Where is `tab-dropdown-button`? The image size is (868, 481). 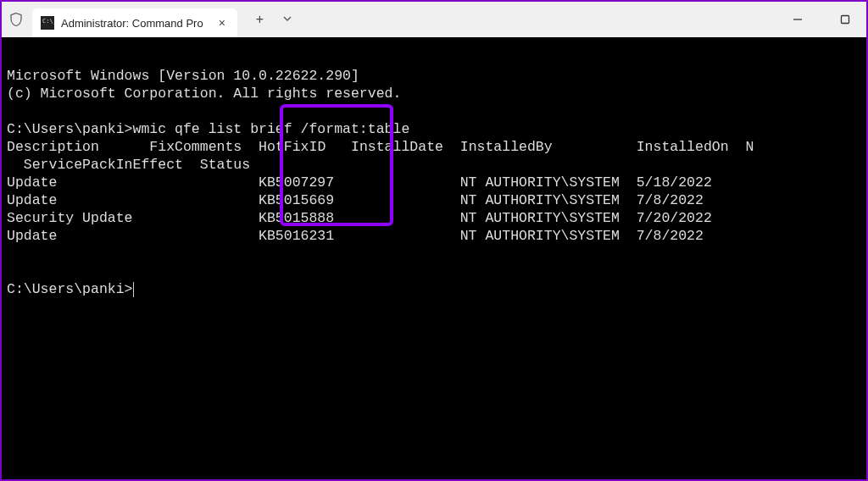 tab-dropdown-button is located at coordinates (287, 19).